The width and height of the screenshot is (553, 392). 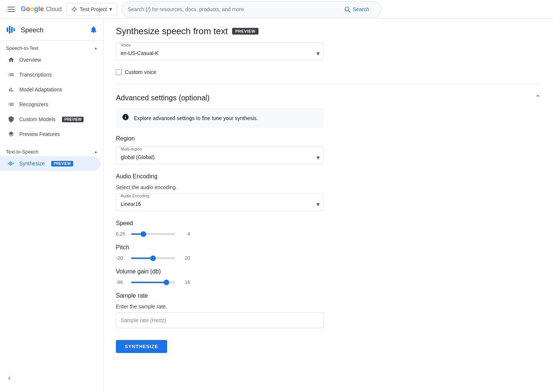 I want to click on speech-icon, so click(x=11, y=30).